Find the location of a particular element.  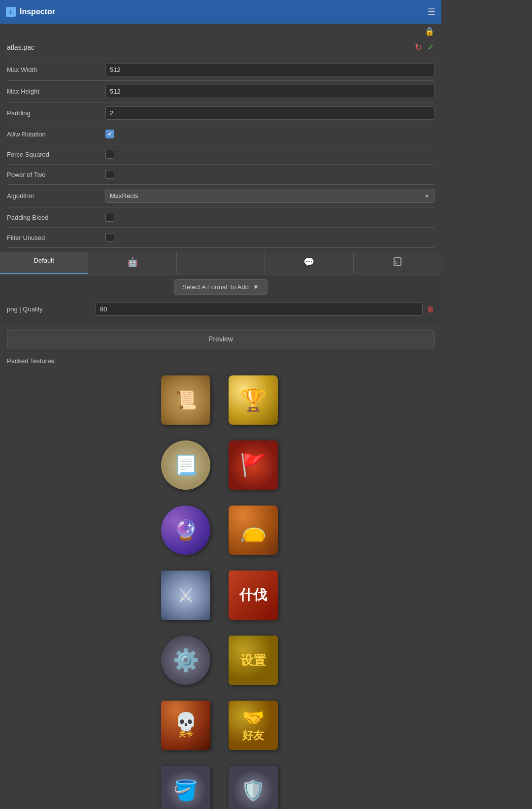

prop-power-of-two: Power of Two is located at coordinates (221, 174).